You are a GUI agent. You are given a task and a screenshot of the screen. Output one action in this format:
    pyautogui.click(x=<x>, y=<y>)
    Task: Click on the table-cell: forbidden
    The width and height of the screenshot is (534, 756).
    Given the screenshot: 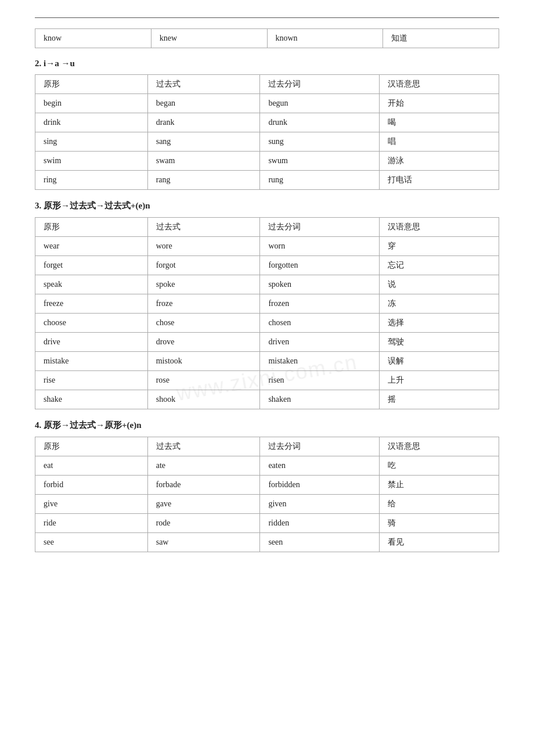 What is the action you would take?
    pyautogui.click(x=320, y=485)
    